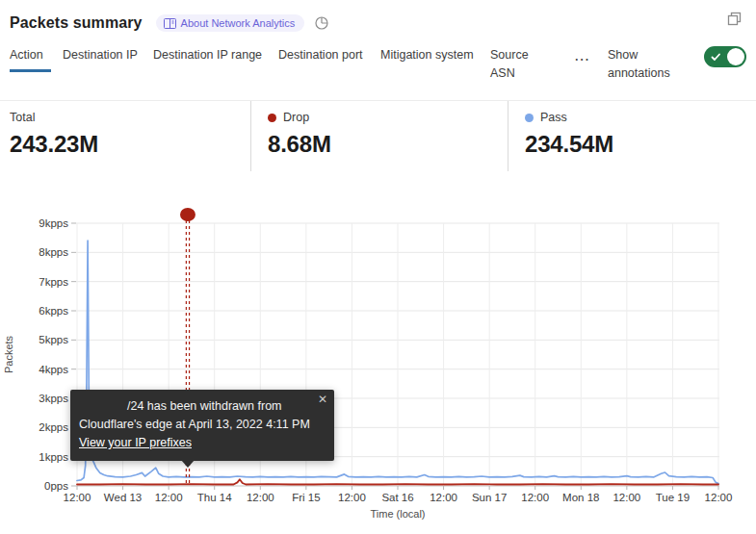 Image resolution: width=756 pixels, height=534 pixels. Describe the element at coordinates (54, 252) in the screenshot. I see `svg-text: 8kpps` at that location.